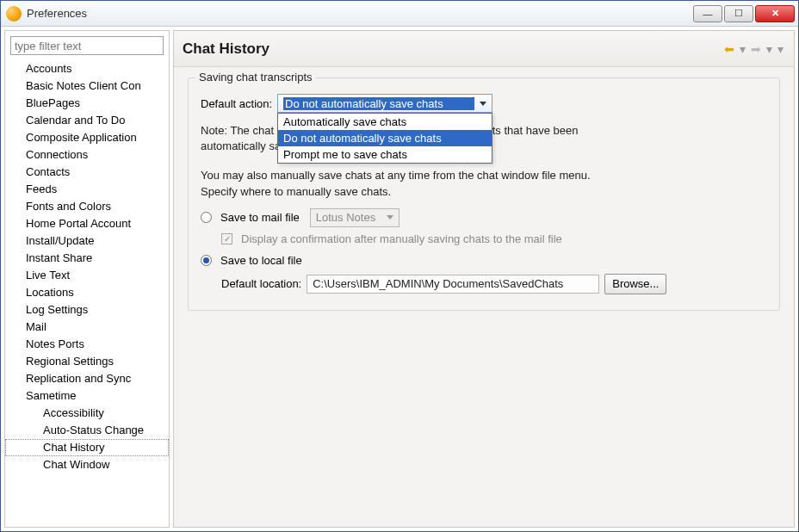  I want to click on maximize-button: ☐, so click(739, 14).